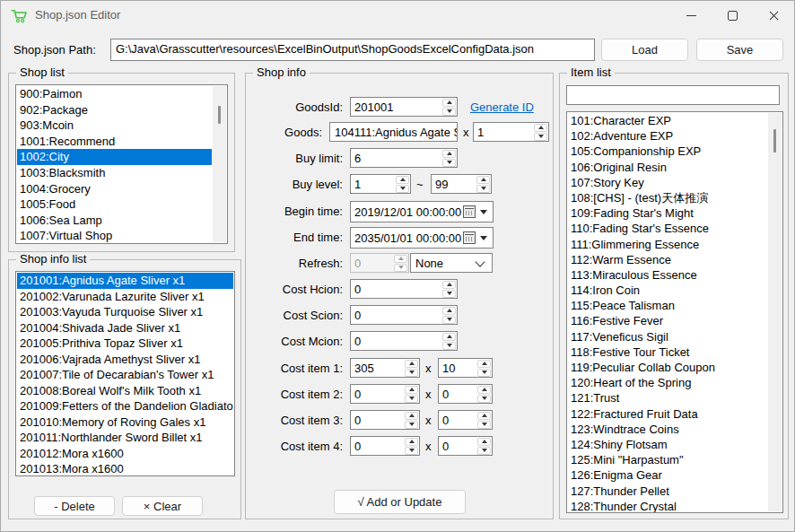 This screenshot has width=795, height=532. What do you see at coordinates (668, 228) in the screenshot?
I see `list-item: 110:Fading Star's Essence` at bounding box center [668, 228].